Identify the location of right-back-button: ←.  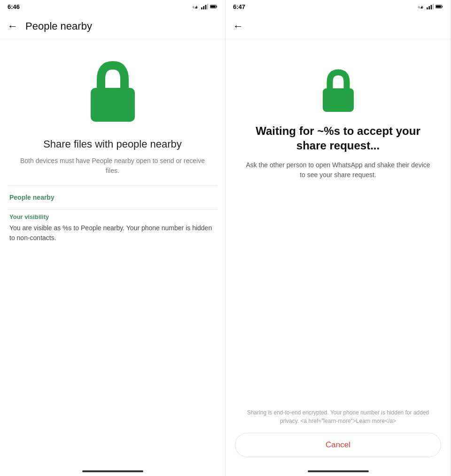
(238, 26).